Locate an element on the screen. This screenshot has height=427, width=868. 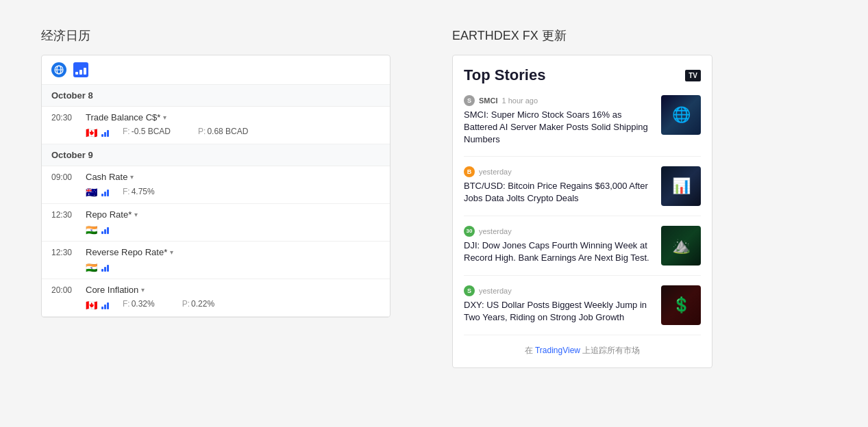
thumb-inner-smci: 🌐 is located at coordinates (681, 115).